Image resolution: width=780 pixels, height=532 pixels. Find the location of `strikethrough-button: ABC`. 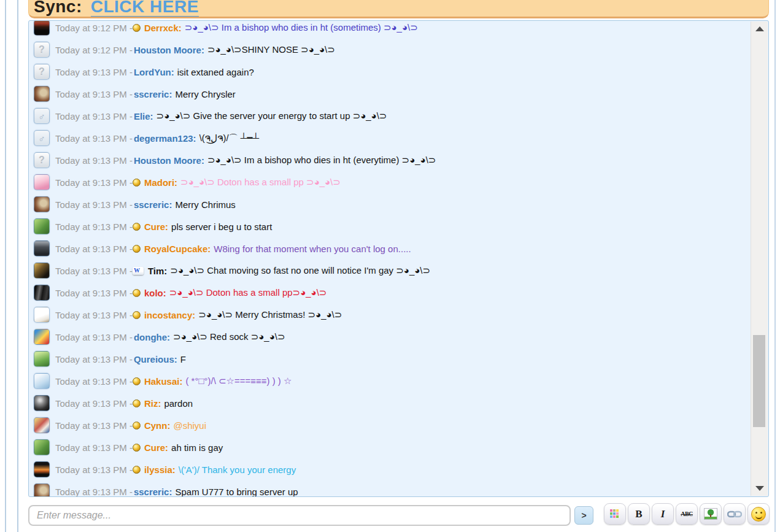

strikethrough-button: ABC is located at coordinates (687, 514).